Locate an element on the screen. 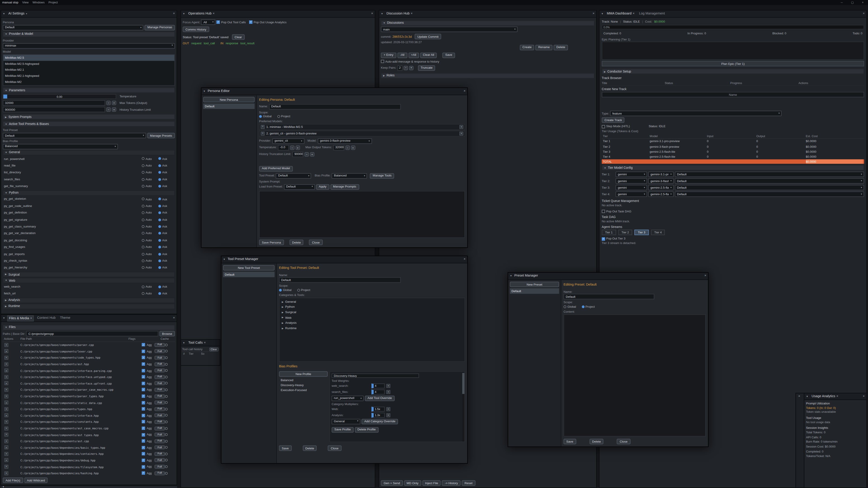 This screenshot has height=488, width=868. menu-project: Project is located at coordinates (53, 3).